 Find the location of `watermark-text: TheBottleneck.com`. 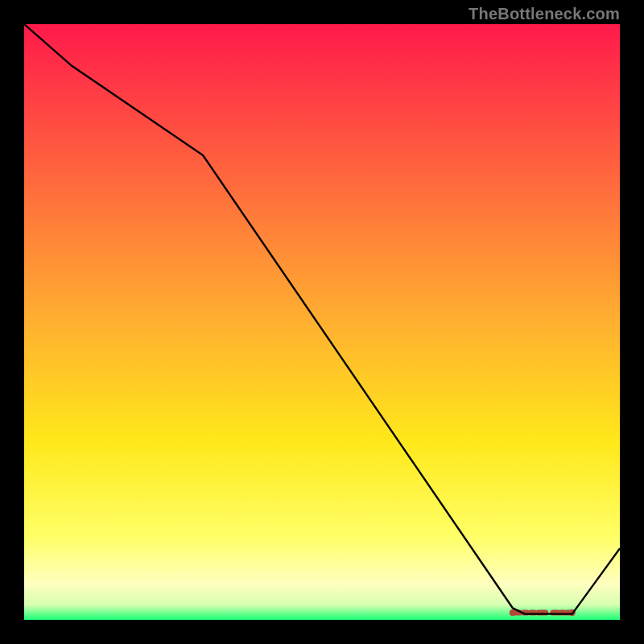

watermark-text: TheBottleneck.com is located at coordinates (544, 14).